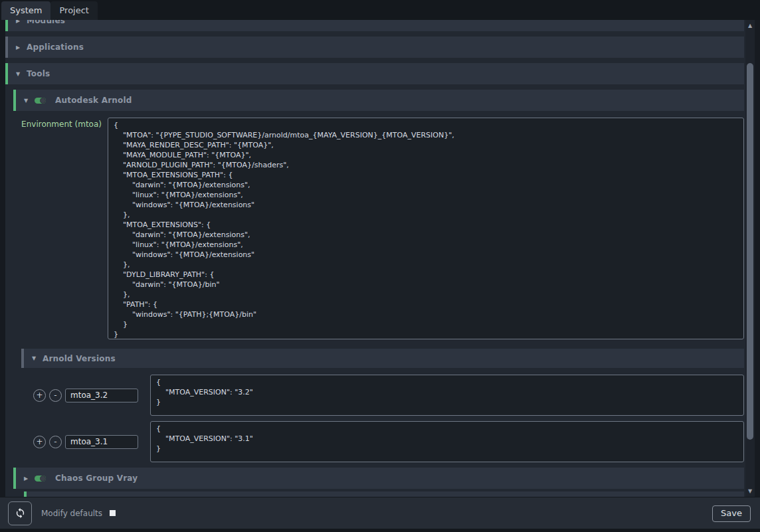 The height and width of the screenshot is (532, 760). What do you see at coordinates (380, 10) in the screenshot?
I see `settings-tab-bar: System Project` at bounding box center [380, 10].